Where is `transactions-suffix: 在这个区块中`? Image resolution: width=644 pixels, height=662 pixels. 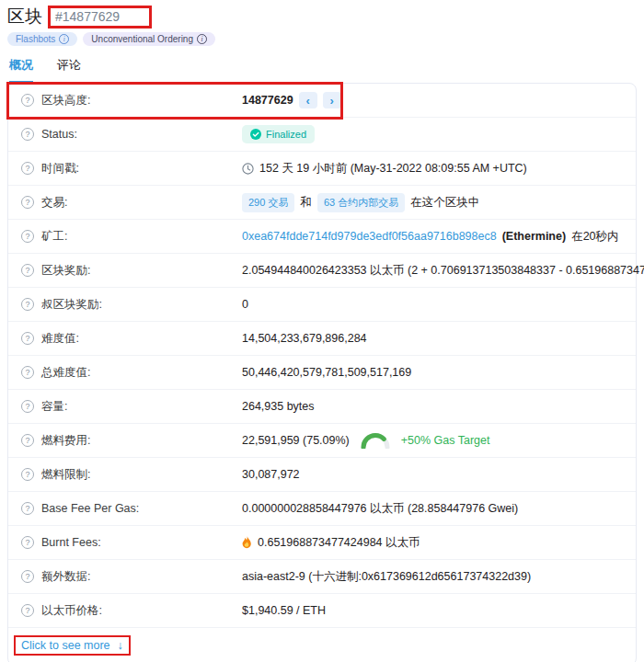
transactions-suffix: 在这个区块中 is located at coordinates (445, 202).